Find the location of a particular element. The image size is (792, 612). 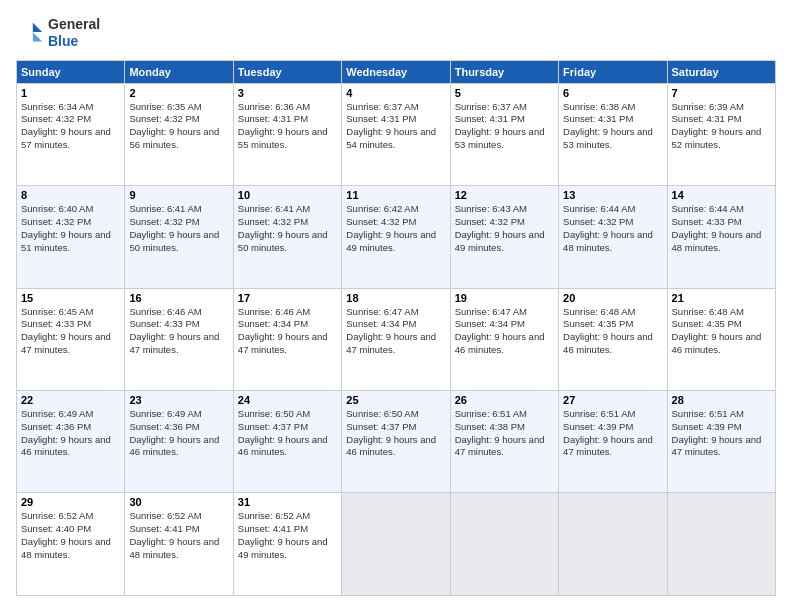

sunset-label: Sunset: 4:35 PM is located at coordinates (598, 324).